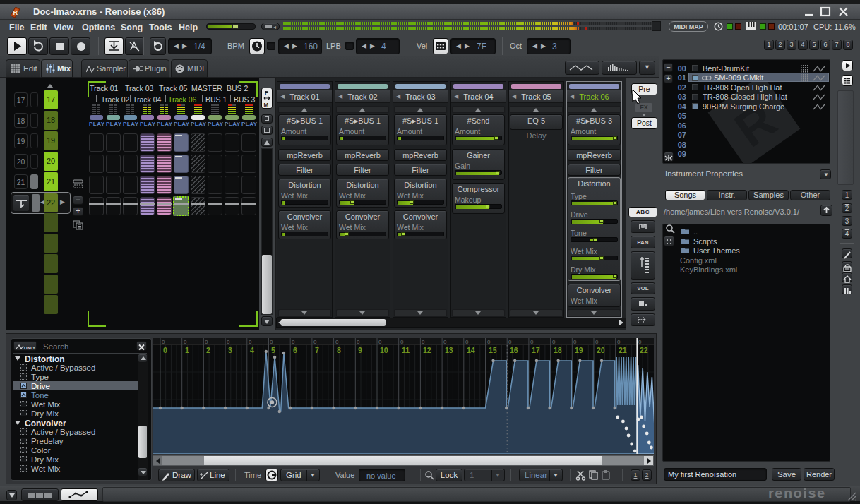 The width and height of the screenshot is (860, 504). Describe the element at coordinates (601, 350) in the screenshot. I see `svg-text: 20` at that location.